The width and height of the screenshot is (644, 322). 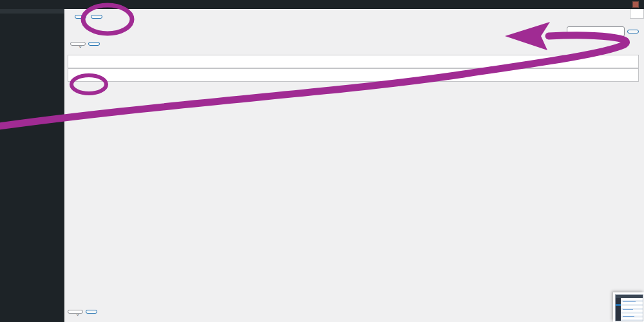 I want to click on search-events-button, so click(x=633, y=32).